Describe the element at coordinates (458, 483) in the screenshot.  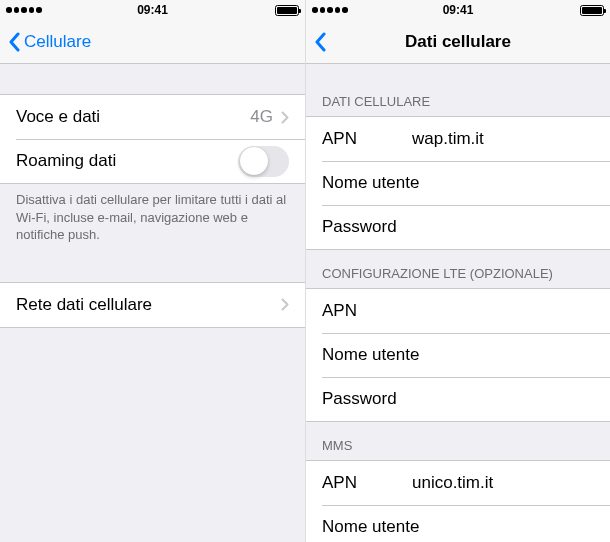
I see `row-apn: APN unico.tim.it` at that location.